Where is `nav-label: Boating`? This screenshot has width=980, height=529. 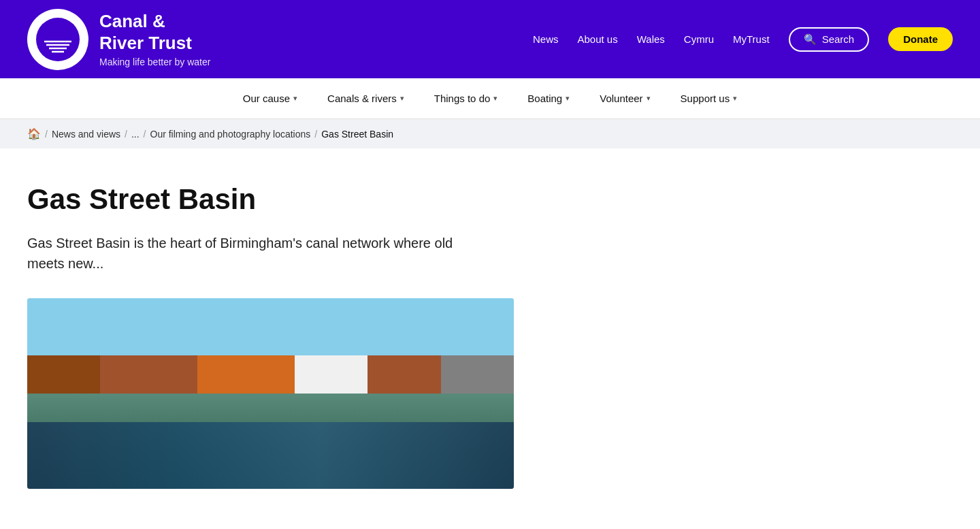
nav-label: Boating is located at coordinates (544, 98).